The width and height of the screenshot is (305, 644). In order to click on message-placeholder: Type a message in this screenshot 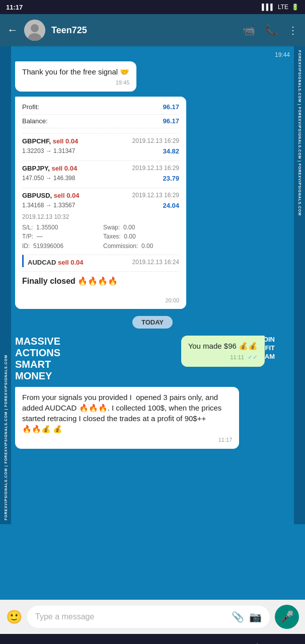, I will do `click(131, 617)`.